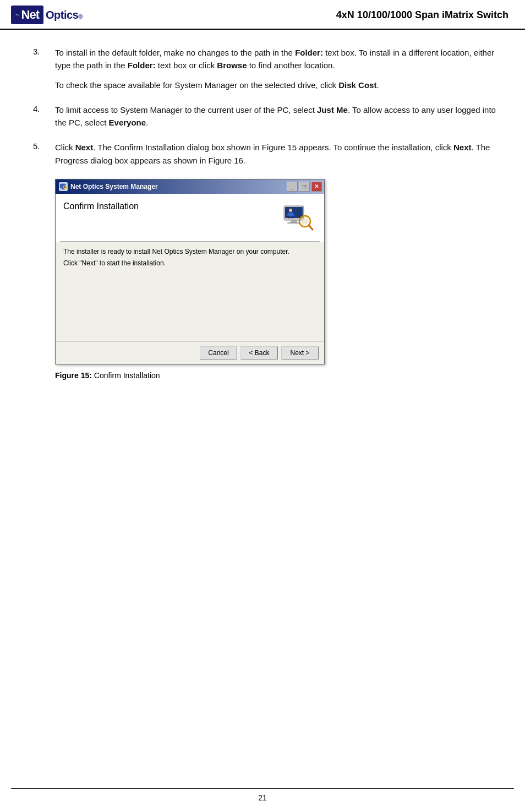 This screenshot has height=812, width=525. What do you see at coordinates (304, 187) in the screenshot?
I see `dialog-restore-button: □` at bounding box center [304, 187].